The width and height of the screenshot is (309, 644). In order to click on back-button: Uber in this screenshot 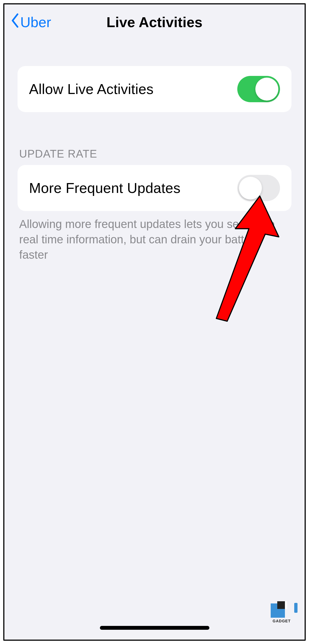, I will do `click(31, 22)`.